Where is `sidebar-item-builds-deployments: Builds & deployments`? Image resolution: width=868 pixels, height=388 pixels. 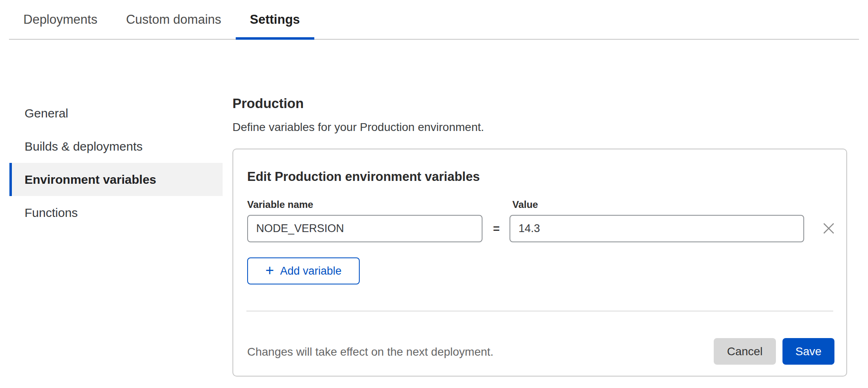
sidebar-item-builds-deployments: Builds & deployments is located at coordinates (116, 147).